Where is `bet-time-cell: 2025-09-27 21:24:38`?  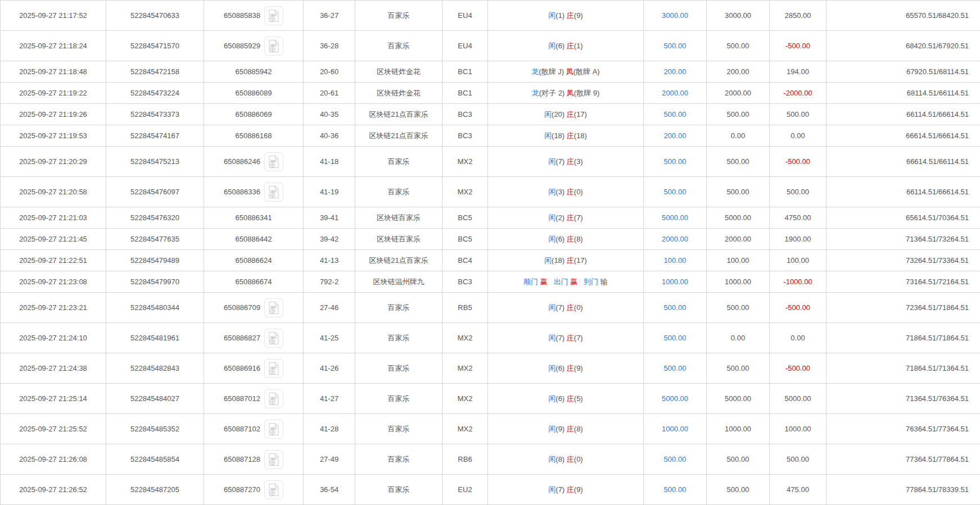
bet-time-cell: 2025-09-27 21:24:38 is located at coordinates (53, 368).